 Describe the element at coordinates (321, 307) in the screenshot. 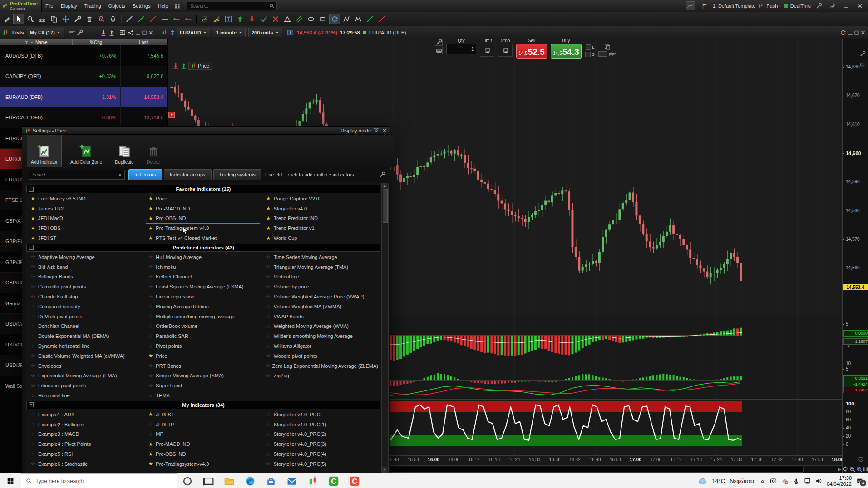

I see `indicator-item: ☆Volume Weighted MA (VWMA)` at that location.